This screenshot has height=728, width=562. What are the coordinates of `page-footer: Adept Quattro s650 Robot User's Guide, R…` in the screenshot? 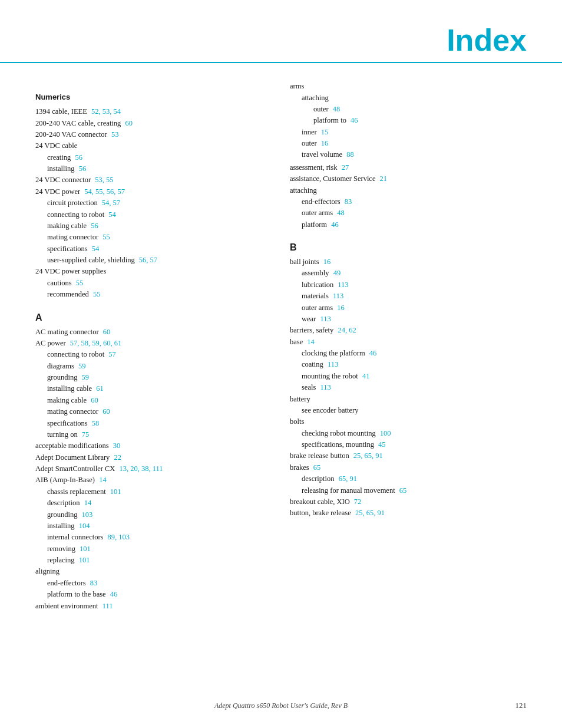 It's located at (281, 706).